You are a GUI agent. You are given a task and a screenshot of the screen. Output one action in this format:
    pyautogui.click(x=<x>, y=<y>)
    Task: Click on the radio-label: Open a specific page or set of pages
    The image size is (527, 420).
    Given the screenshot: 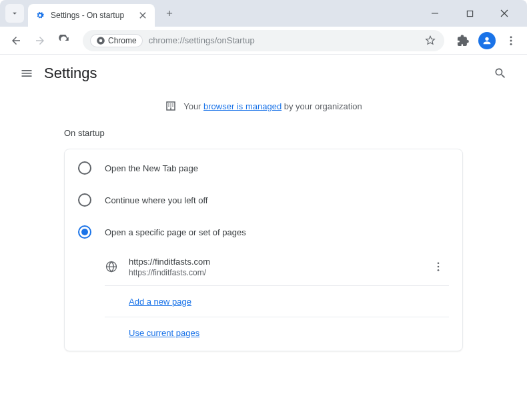 What is the action you would take?
    pyautogui.click(x=175, y=232)
    